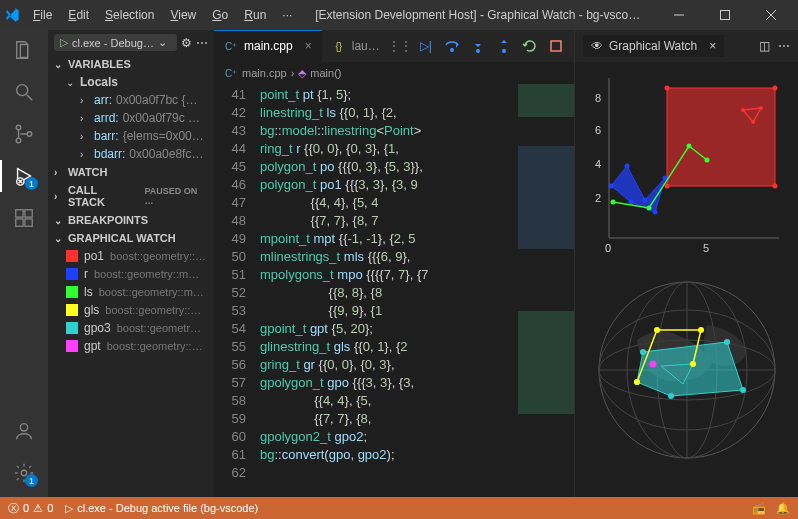  Describe the element at coordinates (478, 46) in the screenshot. I see `step-into-button` at that location.